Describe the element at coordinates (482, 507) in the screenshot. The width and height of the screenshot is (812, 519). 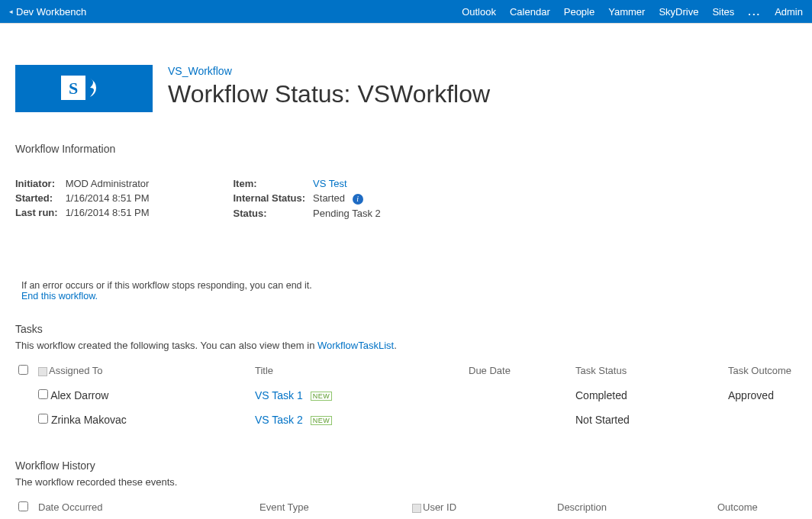
I see `col-user: User ID` at that location.